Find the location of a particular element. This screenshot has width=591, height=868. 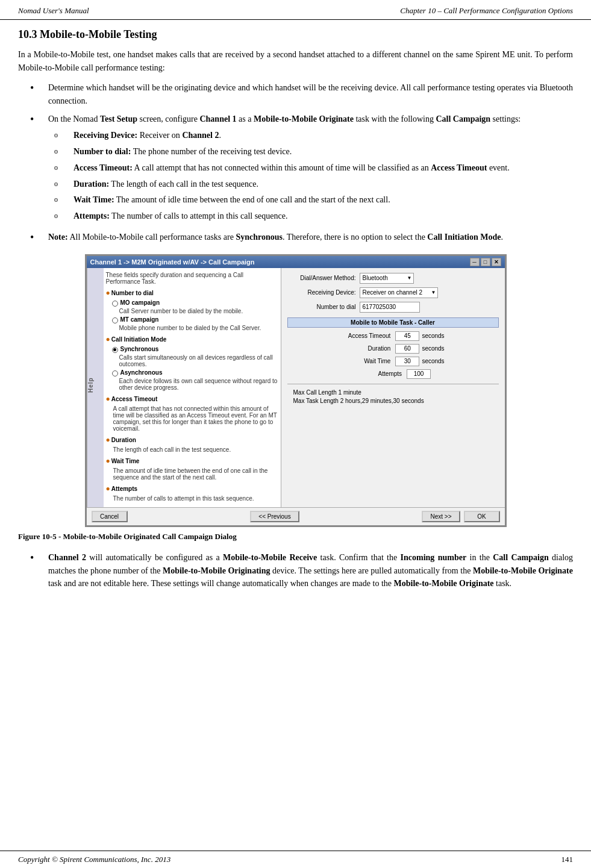

radio-mo: MO campaign is located at coordinates (195, 303).